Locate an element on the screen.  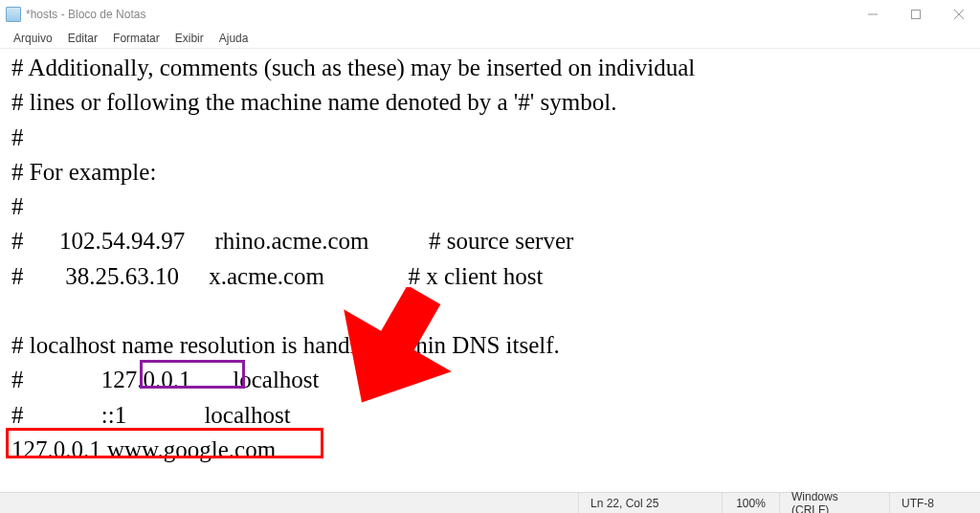
text-line: # 38.25.63.10 x.acme.com # x client host is located at coordinates (278, 276).